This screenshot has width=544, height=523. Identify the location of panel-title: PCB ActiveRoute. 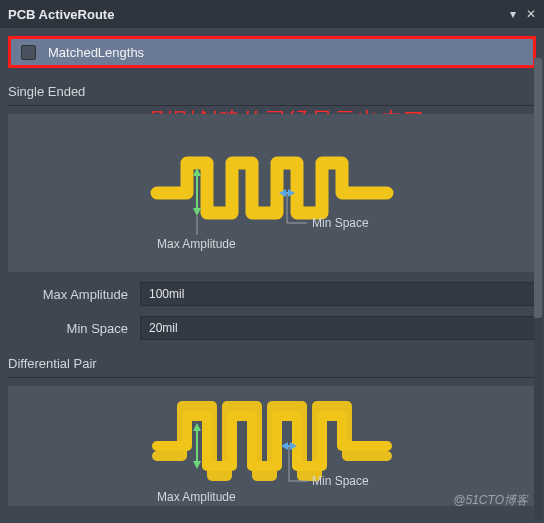
(61, 14).